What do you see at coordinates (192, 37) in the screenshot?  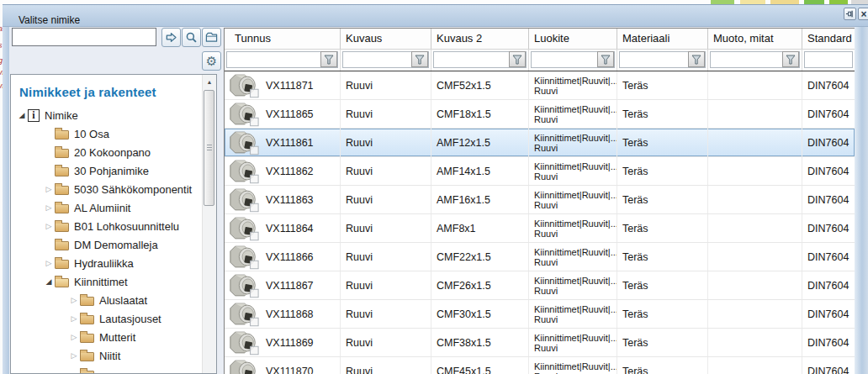 I see `search-button` at bounding box center [192, 37].